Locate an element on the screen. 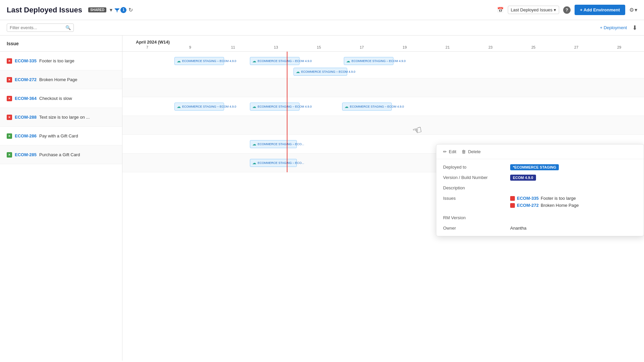 The width and height of the screenshot is (644, 362). trash-icon: 🗑 is located at coordinates (464, 152).